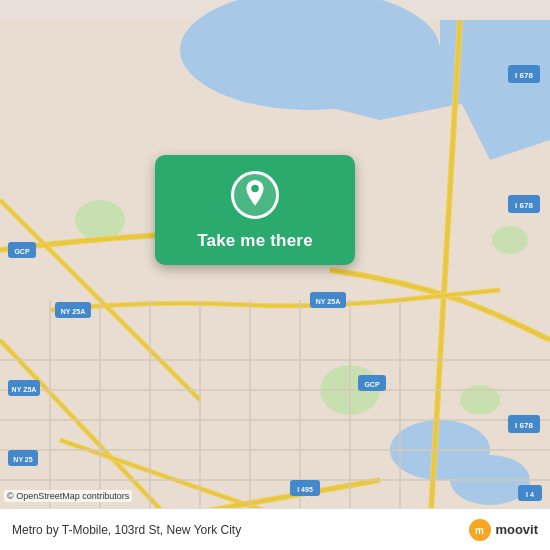  I want to click on svg-text: NY Z5A, so click(24, 390).